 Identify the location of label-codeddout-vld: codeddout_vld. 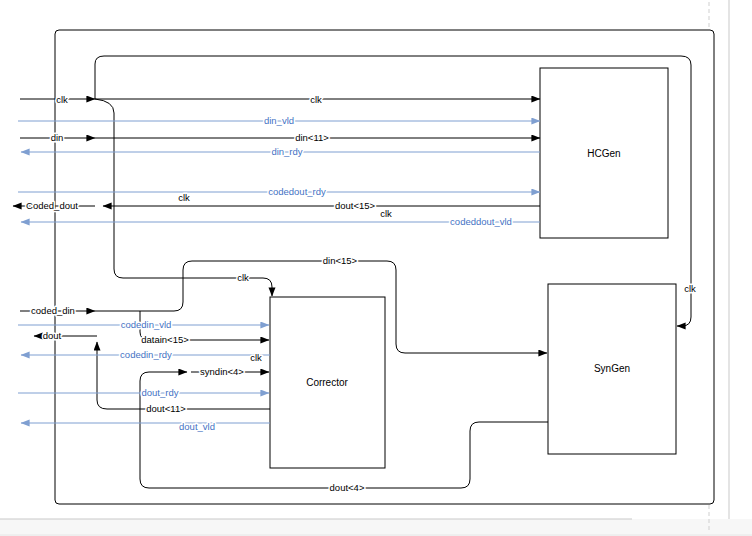
(481, 222).